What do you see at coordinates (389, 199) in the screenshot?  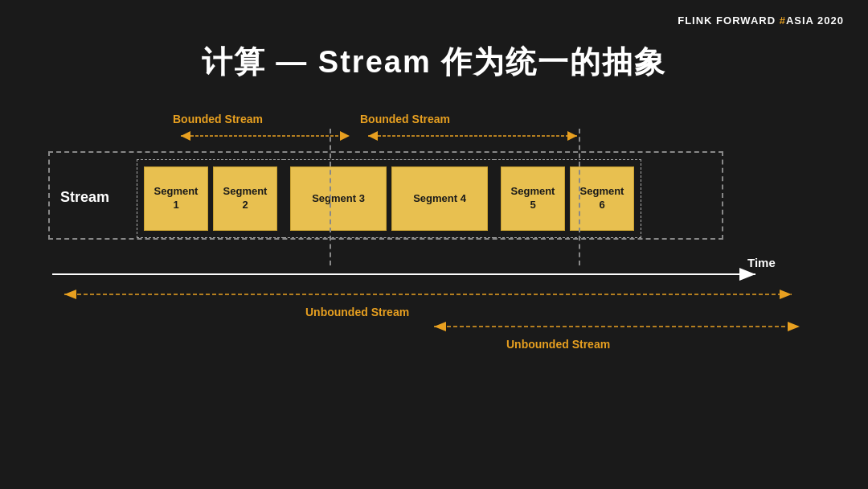 I see `segments-container: Segment1 Segment2 Segment 3 Segment 4 Se…` at bounding box center [389, 199].